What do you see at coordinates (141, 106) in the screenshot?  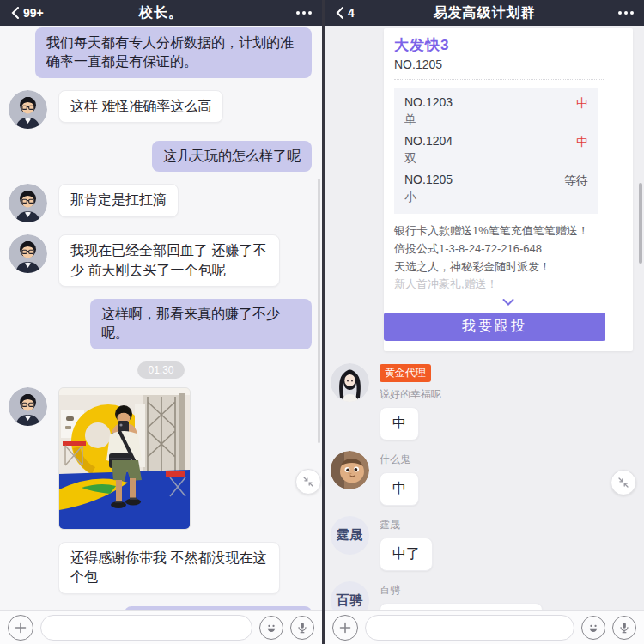 I see `message-bubble: 这样 难怪准确率这么高` at bounding box center [141, 106].